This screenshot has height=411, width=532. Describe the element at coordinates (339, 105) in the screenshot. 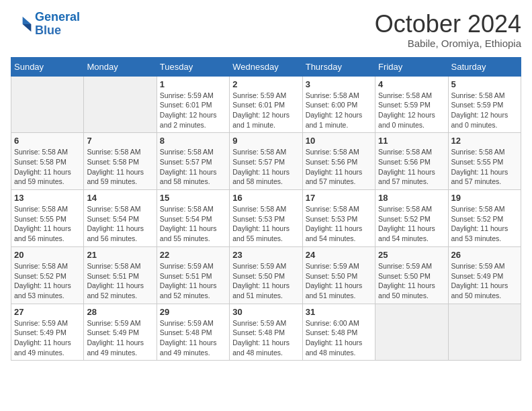

I see `calendar-cell: 3Sunrise: 5:58 AMSunset: 6:00 PMDaylight…` at that location.